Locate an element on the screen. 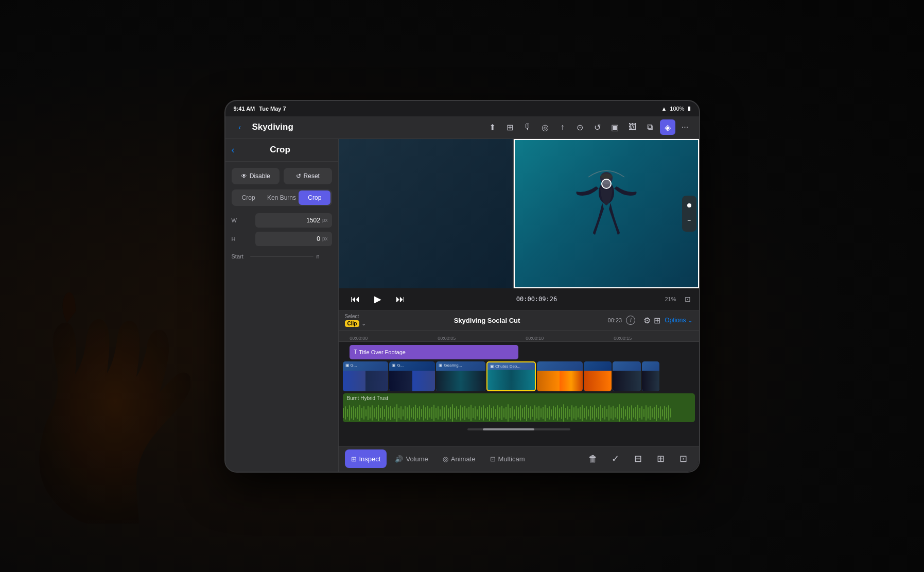  crop-panel: ‹ Crop 👁 Disable ↺ Reset is located at coordinates (282, 305).